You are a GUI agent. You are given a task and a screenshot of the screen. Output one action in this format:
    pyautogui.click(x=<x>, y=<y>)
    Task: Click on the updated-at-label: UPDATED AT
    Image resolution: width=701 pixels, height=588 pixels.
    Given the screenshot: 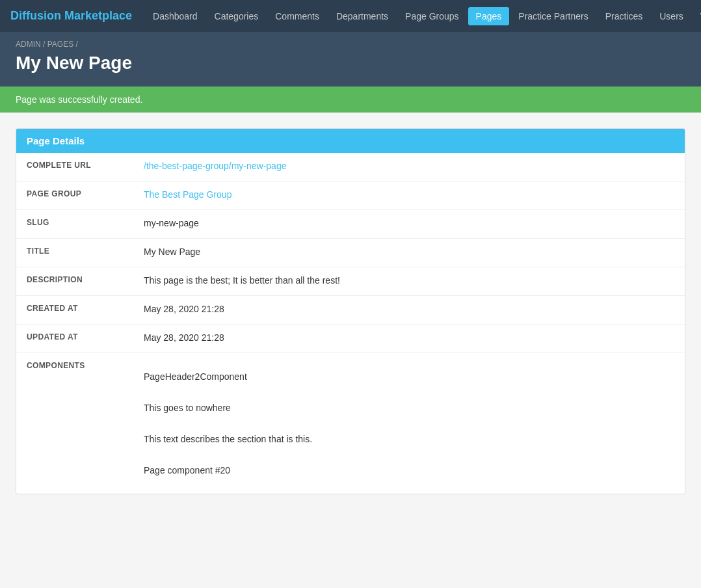 What is the action you would take?
    pyautogui.click(x=75, y=337)
    